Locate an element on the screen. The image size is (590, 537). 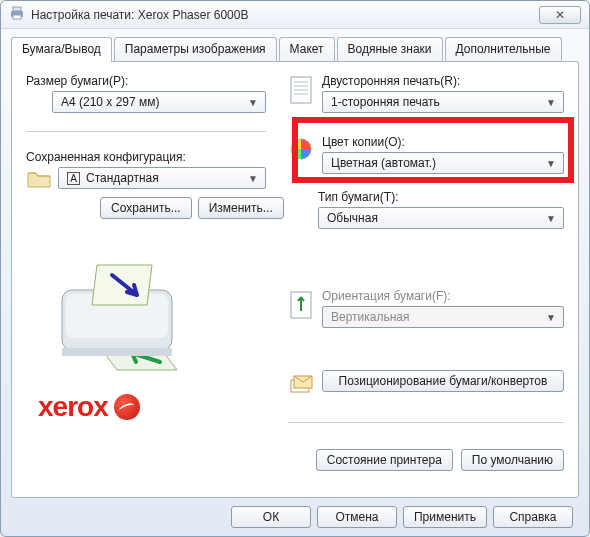
orientation-page-icon is located at coordinates (301, 308).